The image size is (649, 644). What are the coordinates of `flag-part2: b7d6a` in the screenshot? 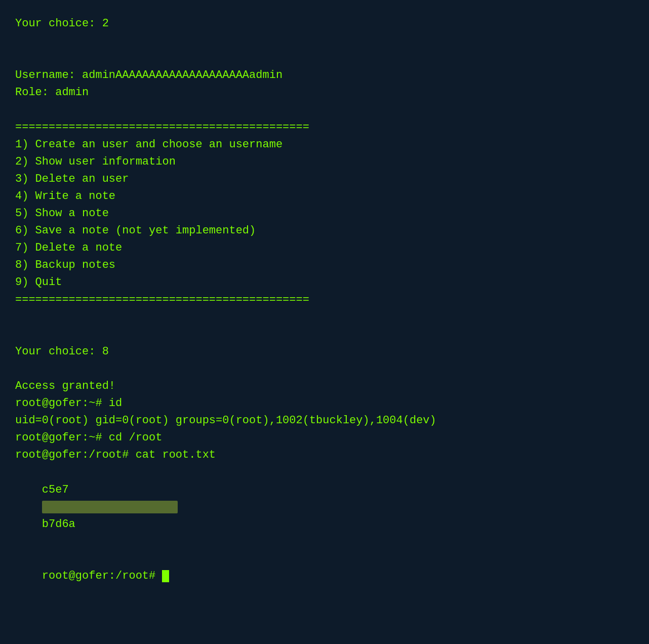 It's located at (59, 525).